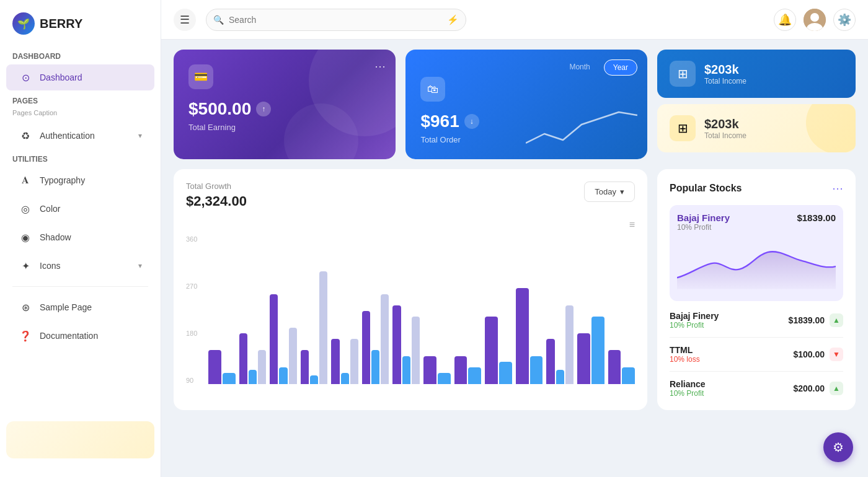 This screenshot has height=477, width=868. I want to click on stocks-title: Popular Stocks, so click(706, 188).